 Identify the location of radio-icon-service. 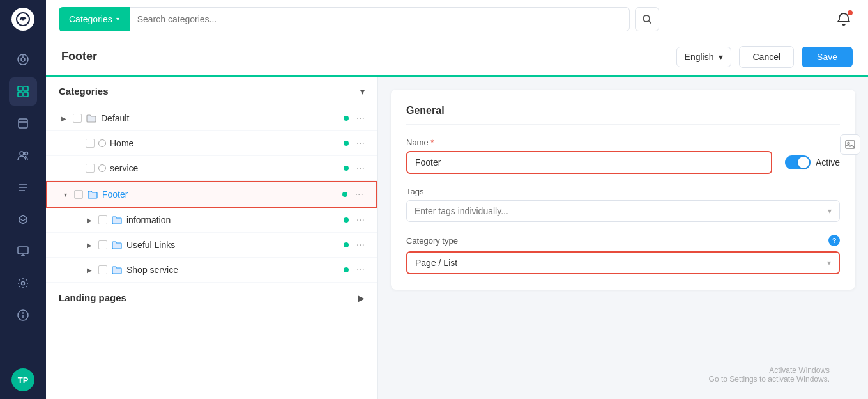
(102, 168).